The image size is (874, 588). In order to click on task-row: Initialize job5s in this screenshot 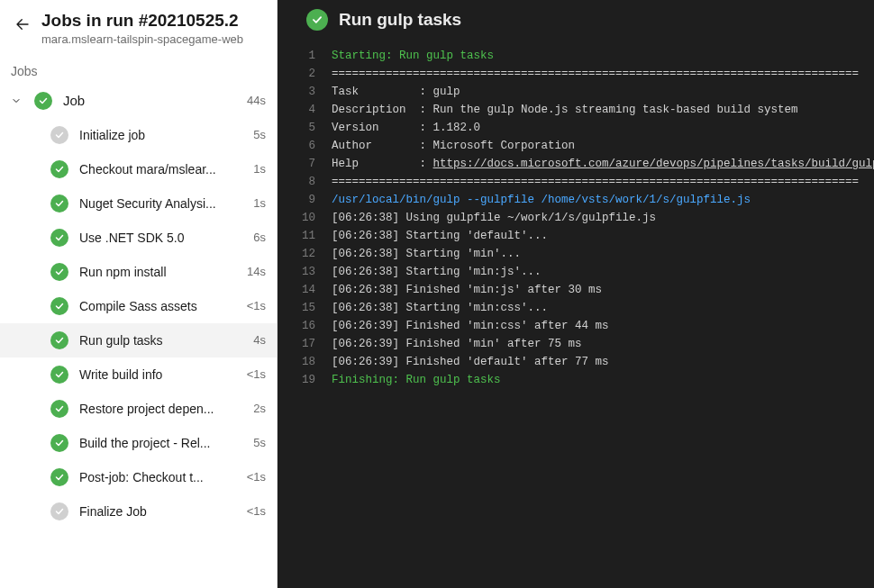, I will do `click(139, 135)`.